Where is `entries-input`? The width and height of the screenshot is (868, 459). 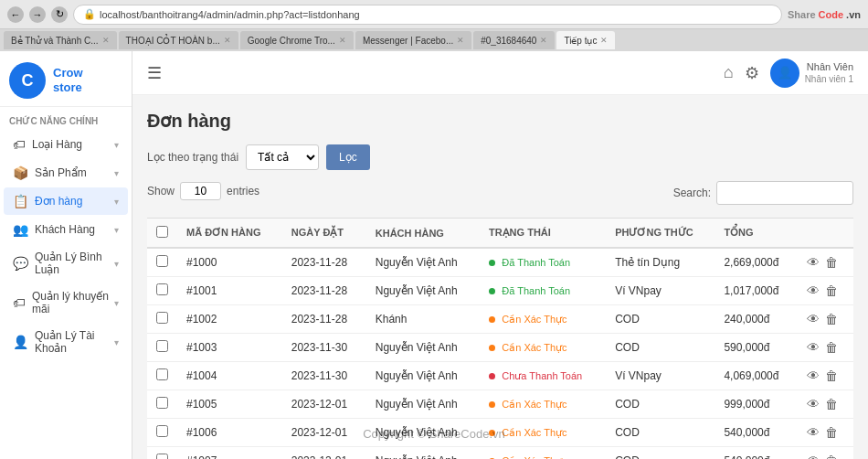 entries-input is located at coordinates (201, 191).